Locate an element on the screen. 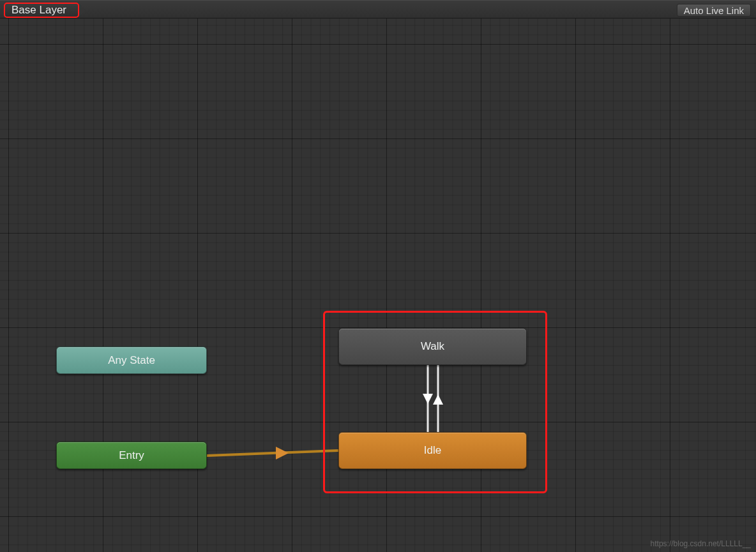  state-node-walk: Walk is located at coordinates (433, 347).